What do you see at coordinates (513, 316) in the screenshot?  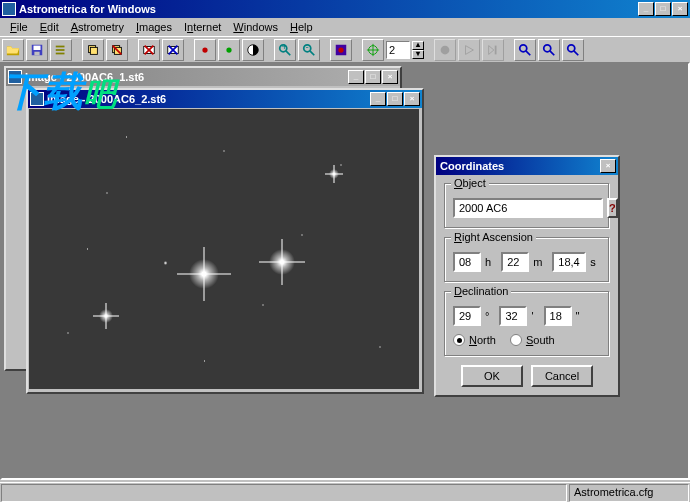 I see `dec-arcmin-input` at bounding box center [513, 316].